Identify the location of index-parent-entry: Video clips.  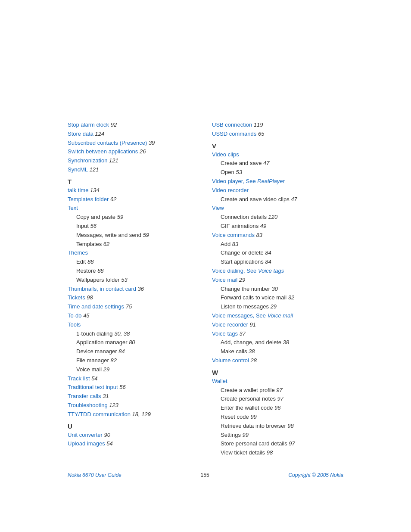
(277, 155).